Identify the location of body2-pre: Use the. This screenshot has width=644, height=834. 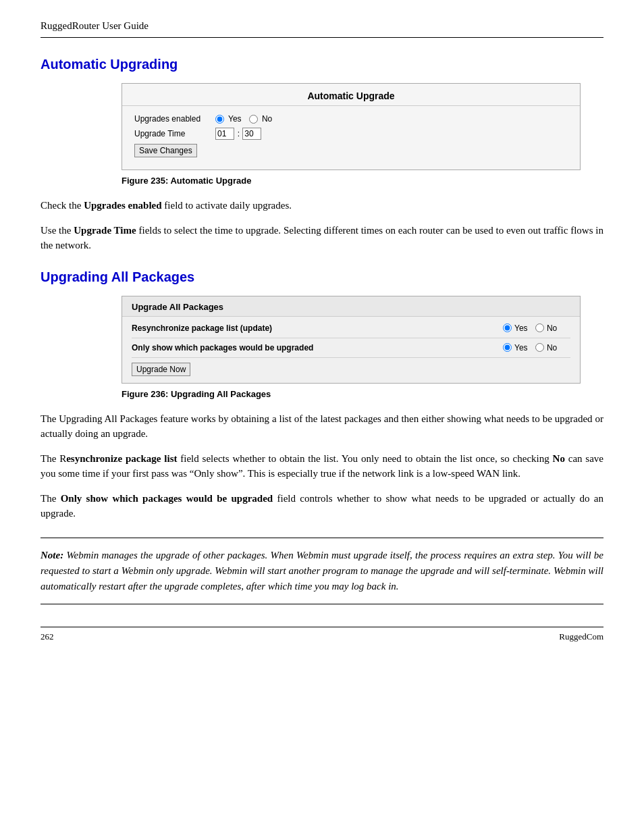
(57, 230).